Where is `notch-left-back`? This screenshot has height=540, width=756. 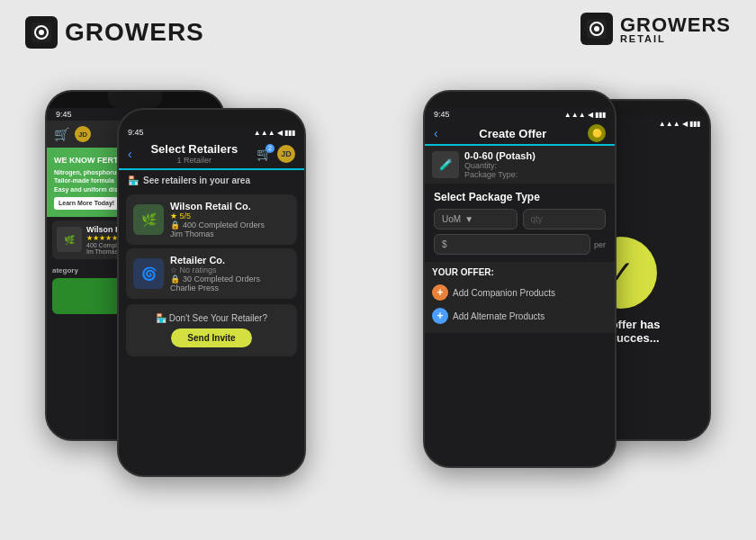
notch-left-back is located at coordinates (135, 100).